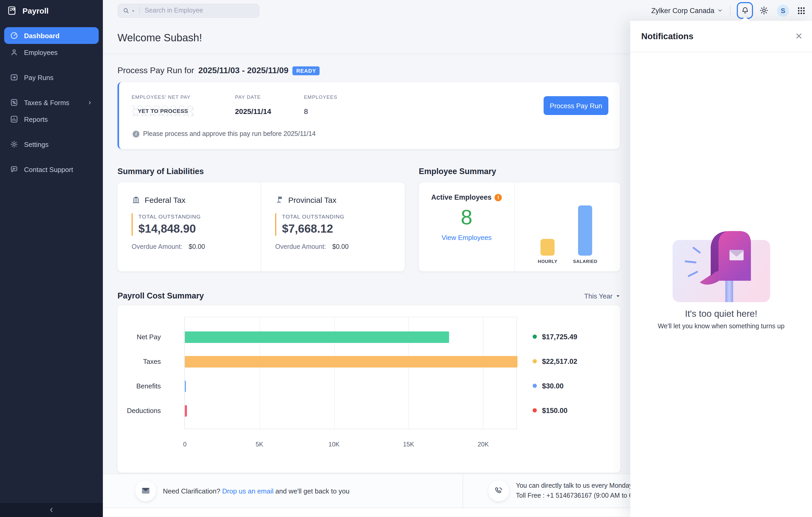 This screenshot has width=812, height=517. I want to click on sidebar-item-label: Employees, so click(41, 52).